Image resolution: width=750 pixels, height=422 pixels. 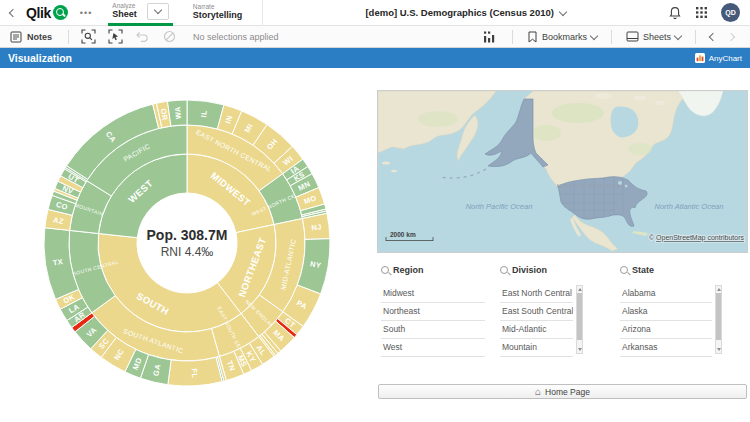 What do you see at coordinates (654, 36) in the screenshot?
I see `sheets-button: Sheets` at bounding box center [654, 36].